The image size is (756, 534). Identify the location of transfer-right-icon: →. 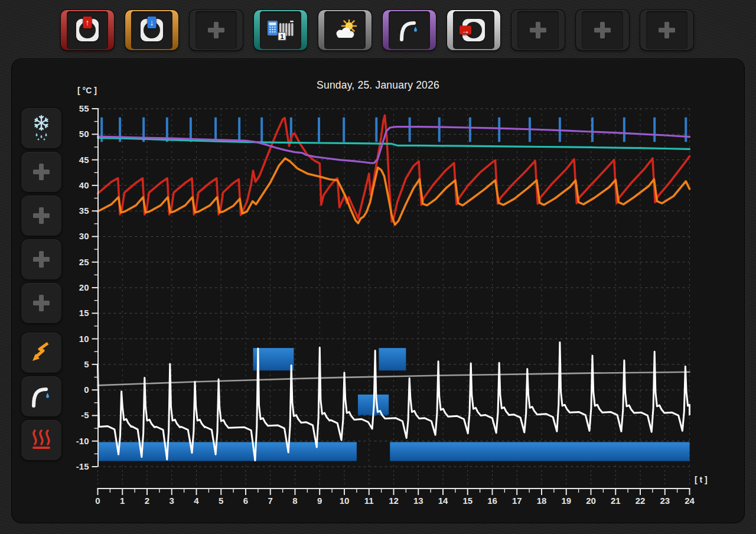
(474, 30).